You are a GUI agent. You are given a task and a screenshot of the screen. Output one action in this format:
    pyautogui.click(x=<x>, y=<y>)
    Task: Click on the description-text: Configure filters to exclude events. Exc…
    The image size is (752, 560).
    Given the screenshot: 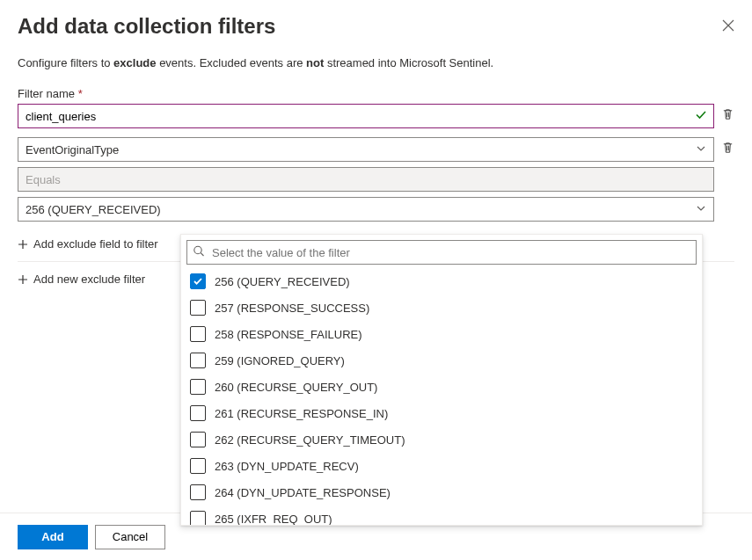 What is the action you would take?
    pyautogui.click(x=376, y=63)
    